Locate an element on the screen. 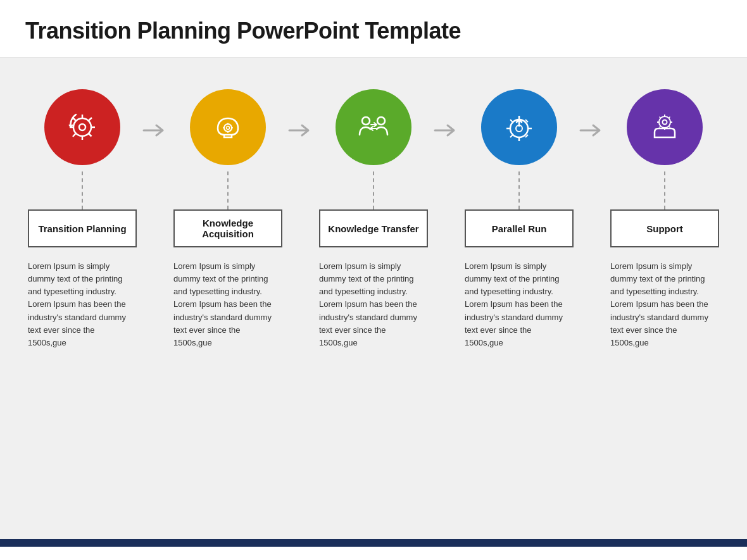 The width and height of the screenshot is (747, 560). gear-refresh-icon is located at coordinates (82, 127).